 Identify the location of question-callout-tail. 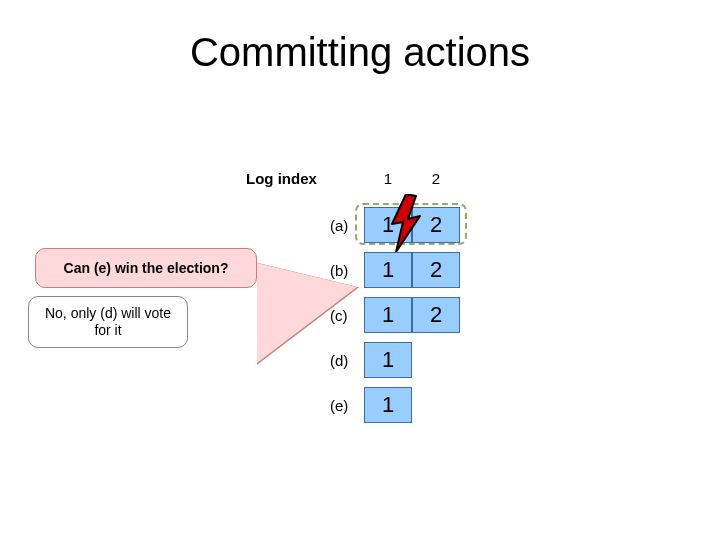
(307, 320).